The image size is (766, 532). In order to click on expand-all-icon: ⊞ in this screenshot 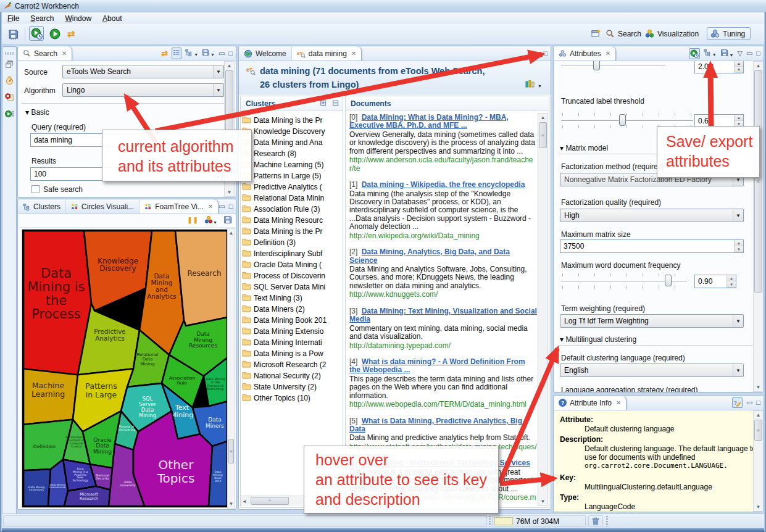, I will do `click(323, 102)`.